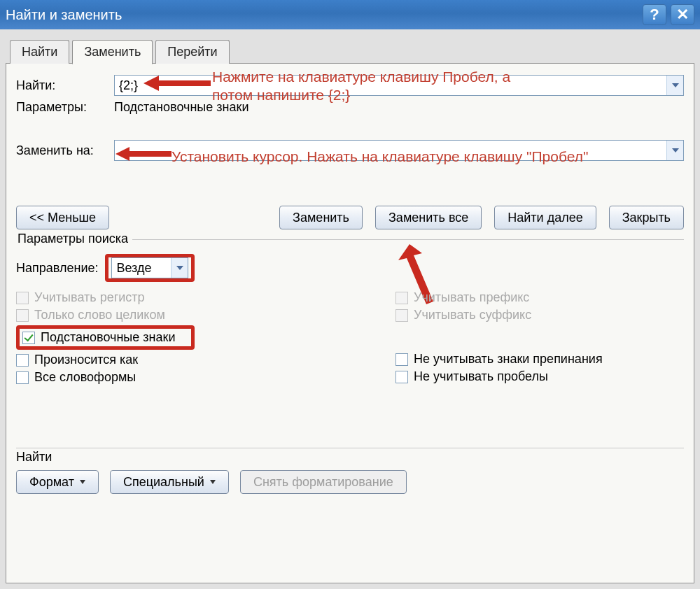  What do you see at coordinates (647, 218) in the screenshot?
I see `close-dialog-button: Закрыть` at bounding box center [647, 218].